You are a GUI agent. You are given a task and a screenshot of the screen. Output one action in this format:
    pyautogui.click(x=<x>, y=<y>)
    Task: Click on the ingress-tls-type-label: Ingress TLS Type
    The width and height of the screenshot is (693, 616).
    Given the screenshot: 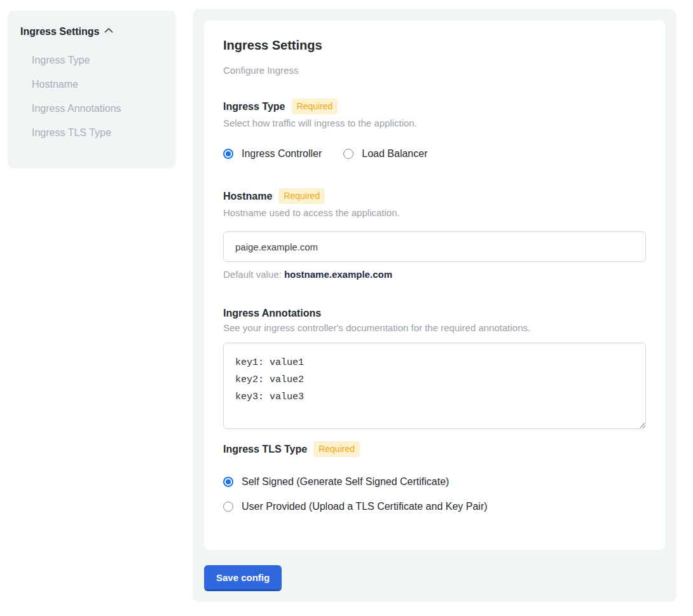 What is the action you would take?
    pyautogui.click(x=265, y=449)
    